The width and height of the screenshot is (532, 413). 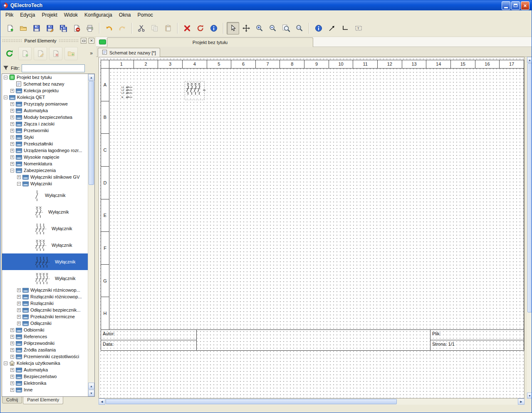 I want to click on tree-item-7: +Złącza i zaciski, so click(x=48, y=124).